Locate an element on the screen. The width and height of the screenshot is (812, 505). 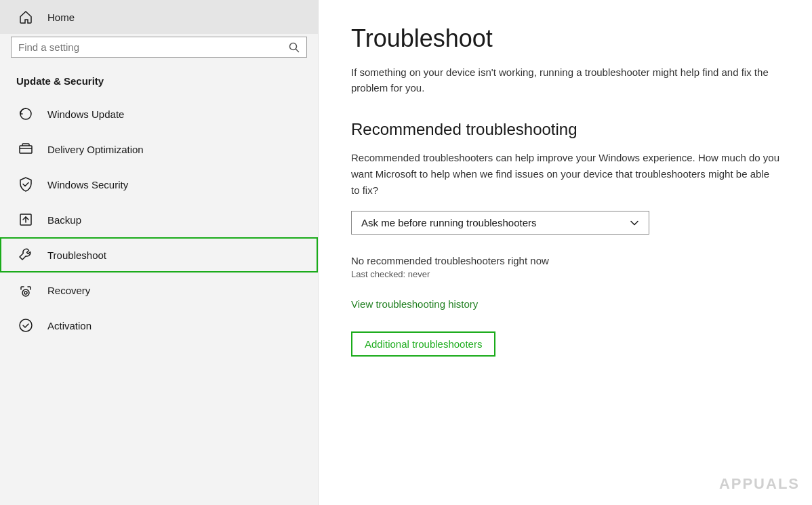
section-title: Update & Security is located at coordinates (159, 83).